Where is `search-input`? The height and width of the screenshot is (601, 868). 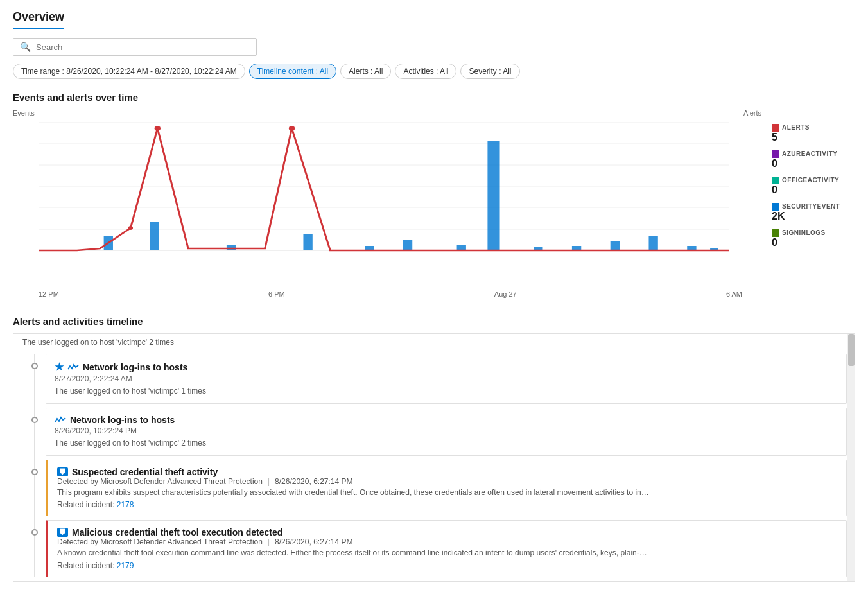
search-input is located at coordinates (143, 48).